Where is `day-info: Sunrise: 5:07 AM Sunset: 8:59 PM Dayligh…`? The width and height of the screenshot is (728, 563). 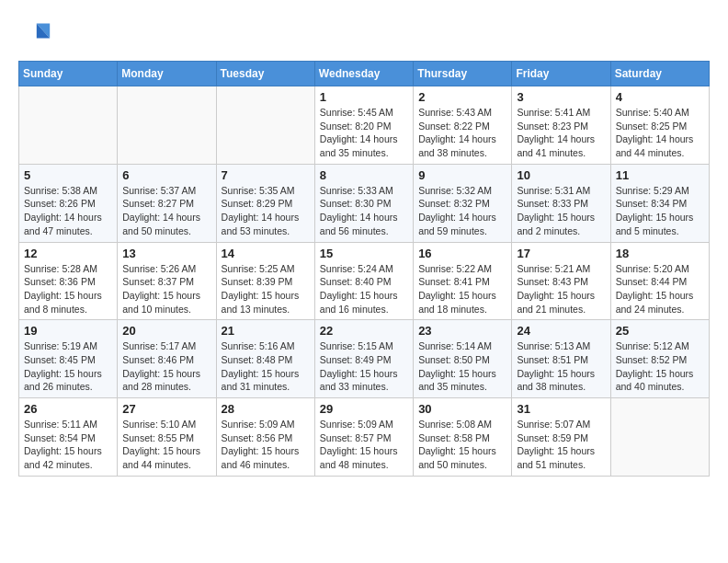 day-info: Sunrise: 5:07 AM Sunset: 8:59 PM Dayligh… is located at coordinates (561, 445).